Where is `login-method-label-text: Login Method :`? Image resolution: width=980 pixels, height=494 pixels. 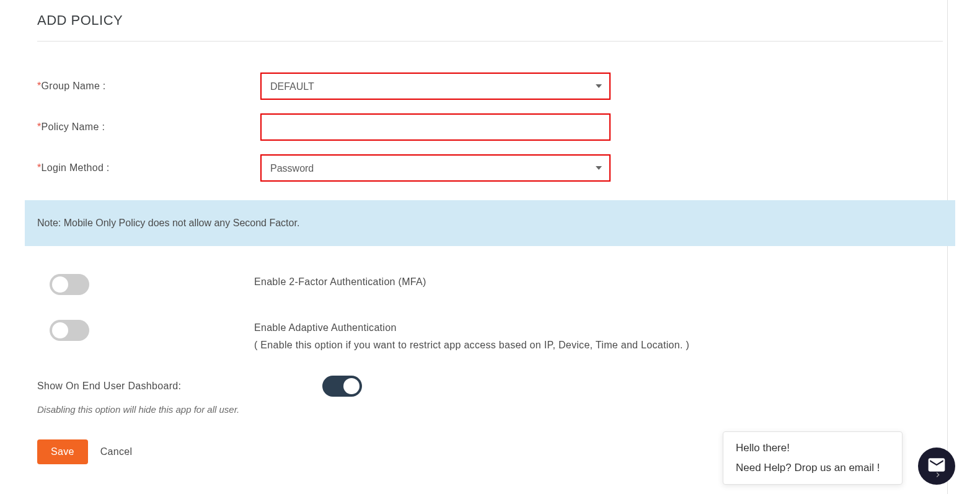 login-method-label-text: Login Method : is located at coordinates (76, 167).